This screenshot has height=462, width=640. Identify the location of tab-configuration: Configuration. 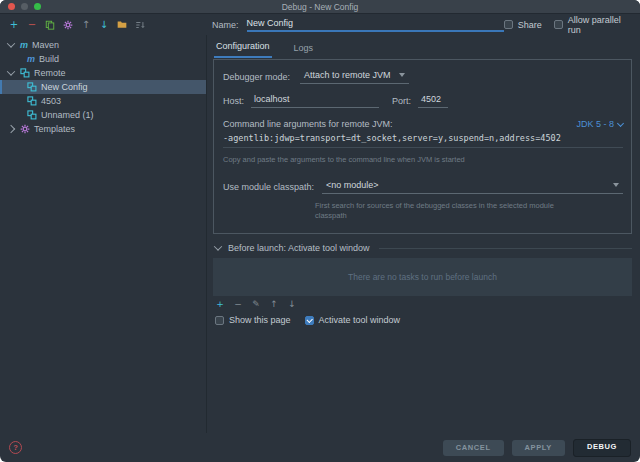
(243, 50).